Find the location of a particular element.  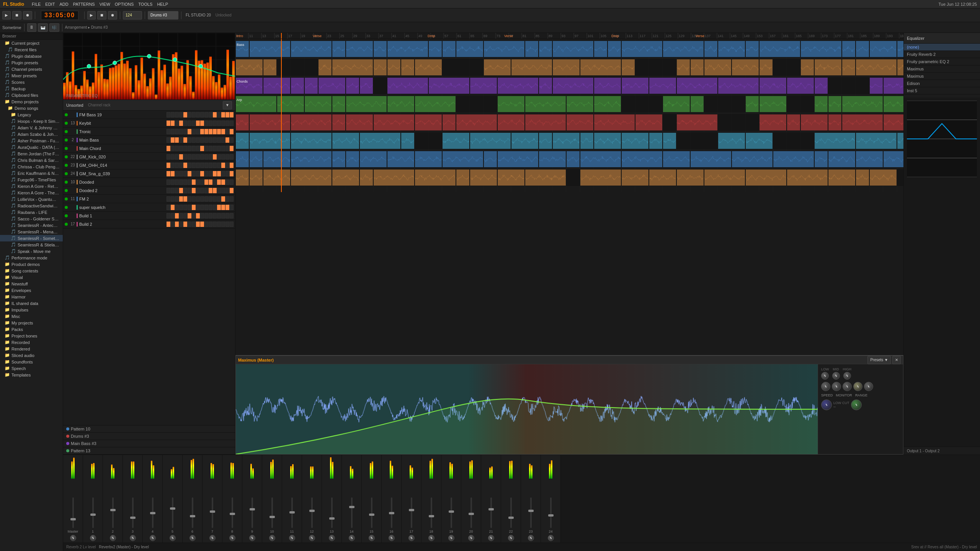

right-panel-item-2: Fruity Reverb 2 is located at coordinates (942, 54).